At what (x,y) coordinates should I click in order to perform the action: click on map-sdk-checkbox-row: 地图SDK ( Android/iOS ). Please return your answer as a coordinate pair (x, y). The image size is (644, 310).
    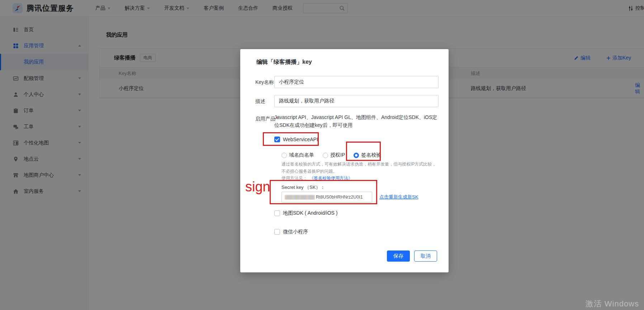
    Looking at the image, I should click on (306, 213).